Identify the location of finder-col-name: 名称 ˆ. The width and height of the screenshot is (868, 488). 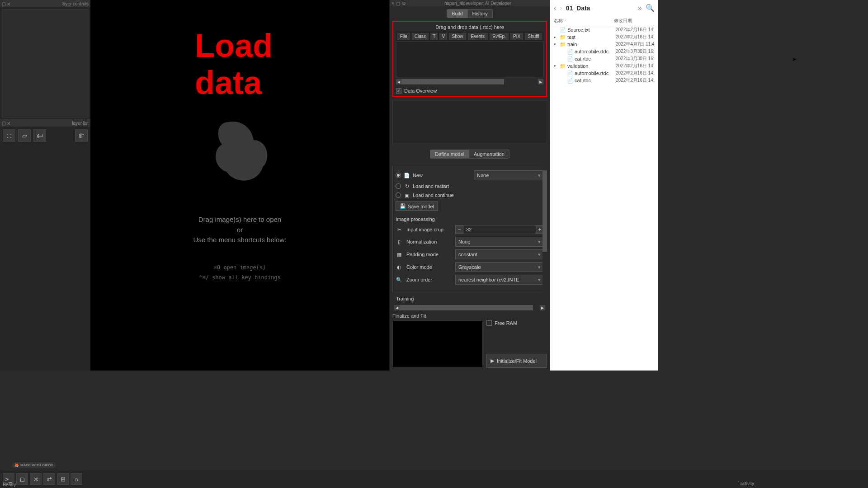
(584, 21).